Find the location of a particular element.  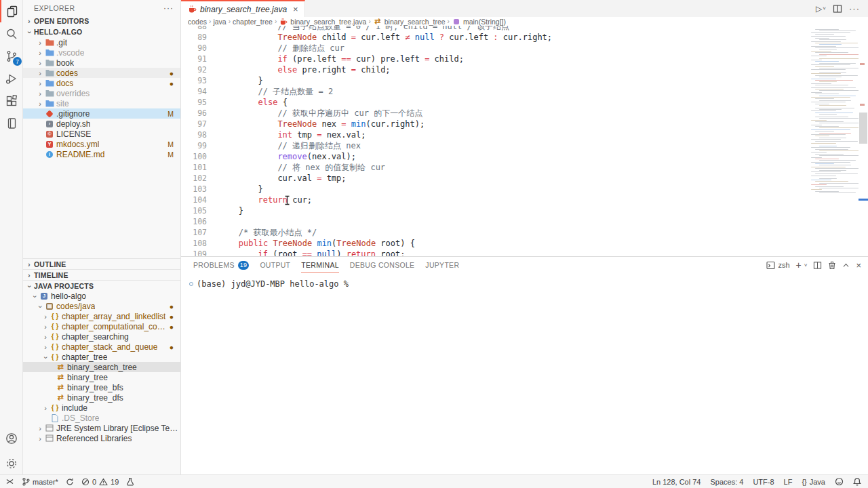

file-site: ›site is located at coordinates (102, 103).